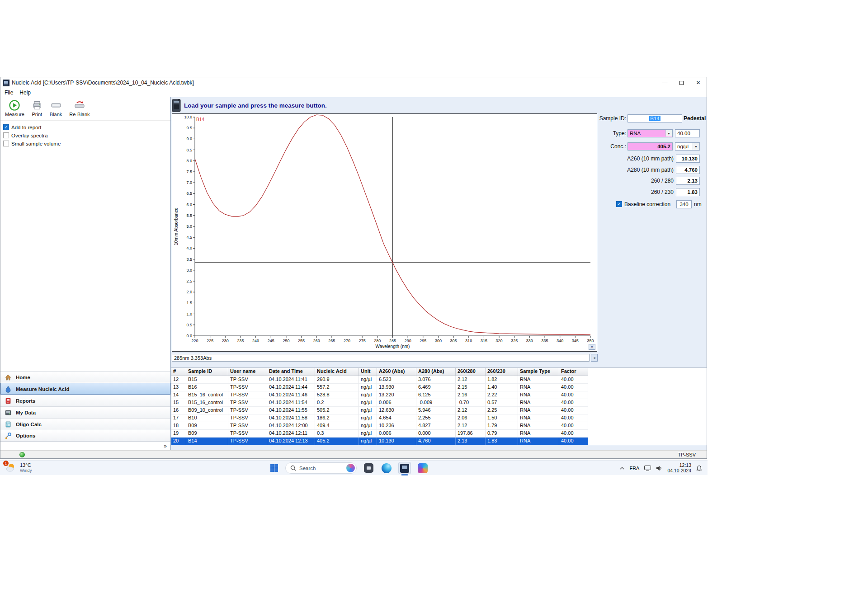 The image size is (868, 593). I want to click on sidebar-item-my-data: My Data, so click(85, 412).